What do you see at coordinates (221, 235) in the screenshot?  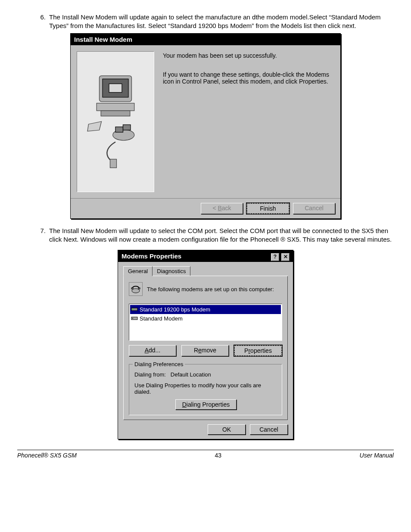 I see `step-text: The Install New Modem will update to sel…` at bounding box center [221, 235].